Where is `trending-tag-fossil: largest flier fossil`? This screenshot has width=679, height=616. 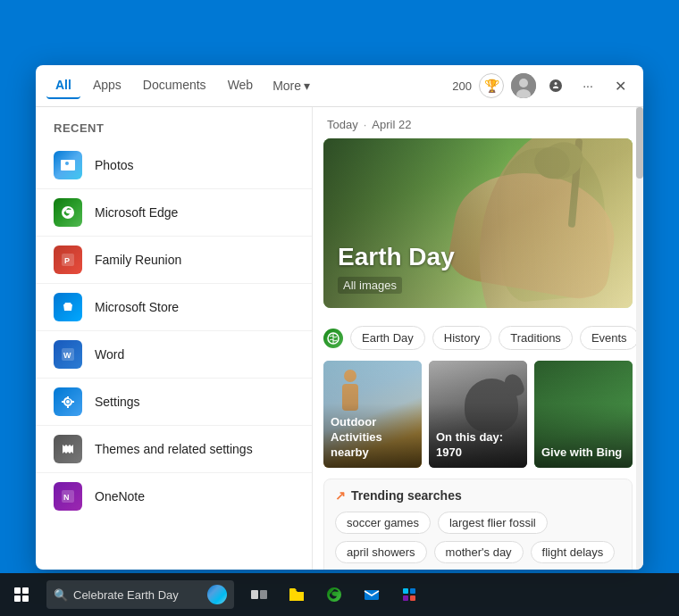
trending-tag-fossil: largest flier fossil is located at coordinates (493, 523).